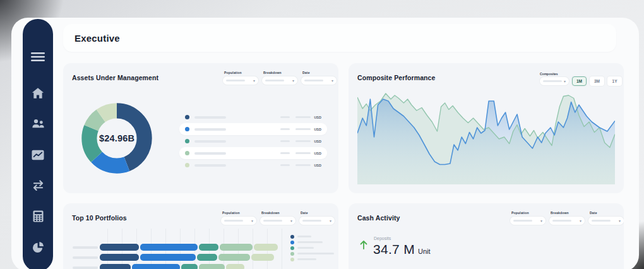 The image size is (644, 269). Describe the element at coordinates (554, 81) in the screenshot. I see `composites-filter-select: ▾` at that location.